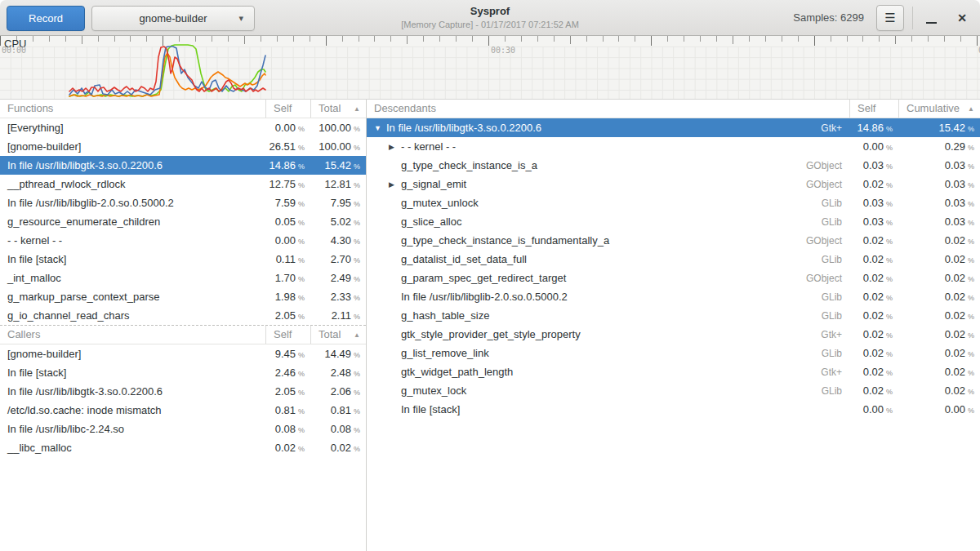  I want to click on table-row: __pthread_rwlock_rdlock12.75%12.81%, so click(183, 184).